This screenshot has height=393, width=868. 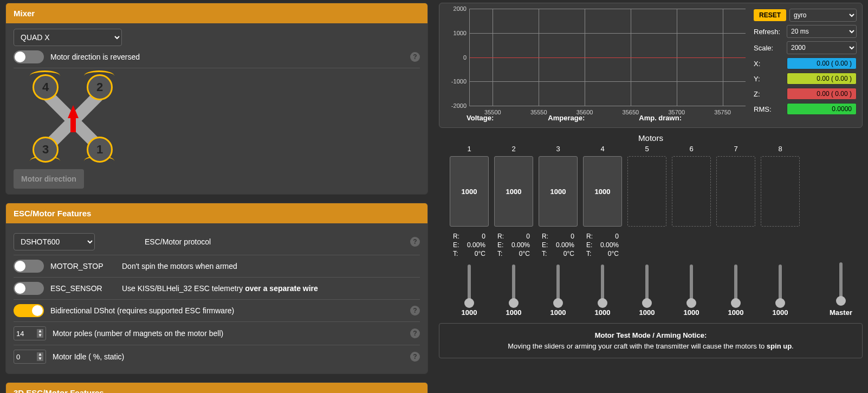 I want to click on esc-header: ESC/Motor Features, so click(x=217, y=214).